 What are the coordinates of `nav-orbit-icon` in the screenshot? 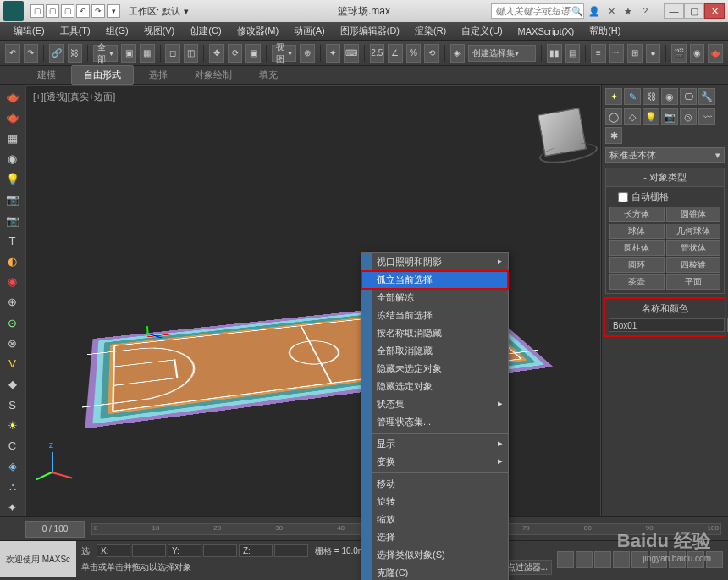 It's located at (696, 560).